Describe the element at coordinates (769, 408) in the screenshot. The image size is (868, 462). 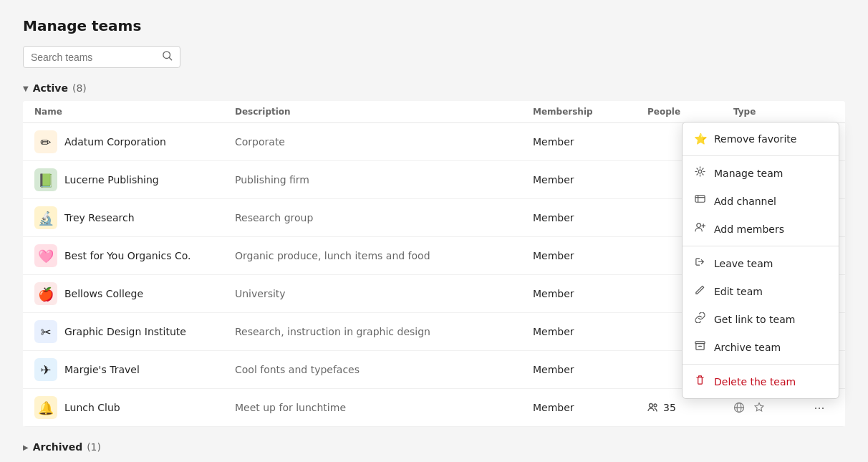
I see `type` at that location.